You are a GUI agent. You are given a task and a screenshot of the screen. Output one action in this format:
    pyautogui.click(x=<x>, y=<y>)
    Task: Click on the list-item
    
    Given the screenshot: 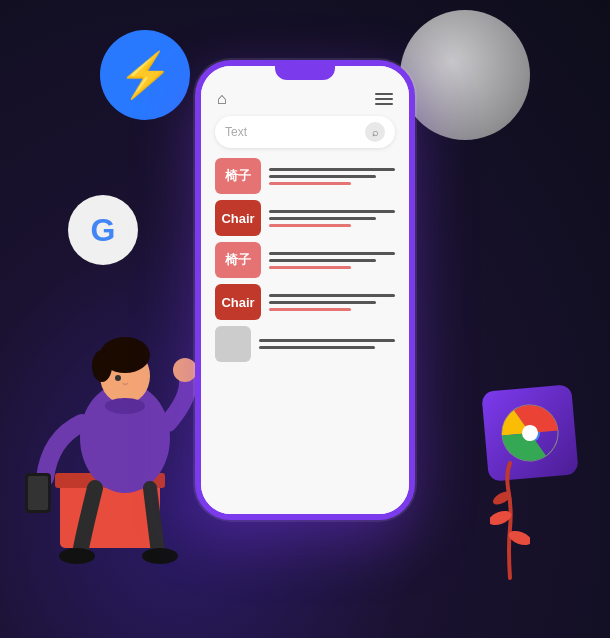 What is the action you would take?
    pyautogui.click(x=305, y=344)
    